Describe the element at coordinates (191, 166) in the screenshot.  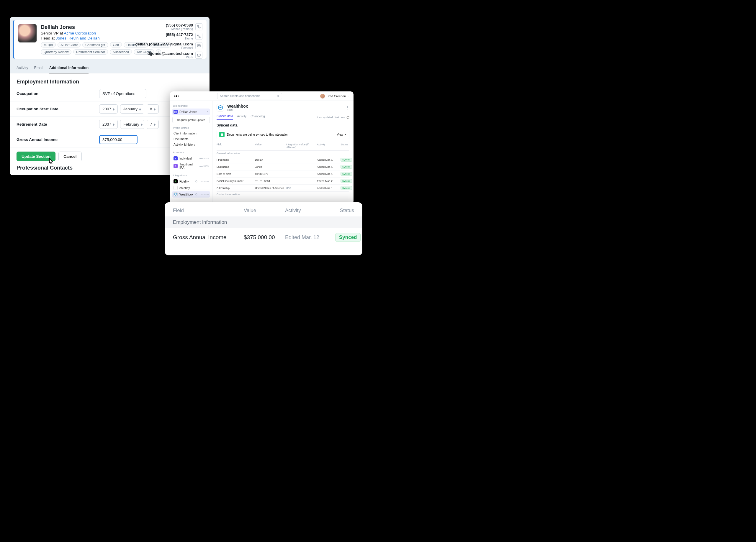
I see `sidebar-account-ira: $ Traditional IRA •••• 3133` at that location.